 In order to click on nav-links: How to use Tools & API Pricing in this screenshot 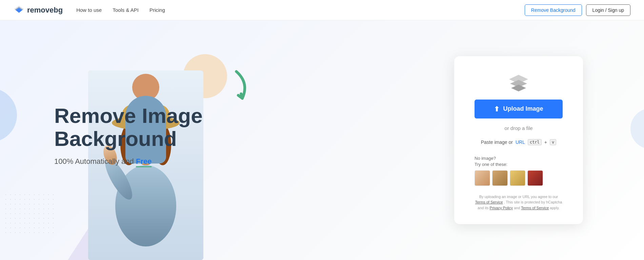, I will do `click(121, 10)`.